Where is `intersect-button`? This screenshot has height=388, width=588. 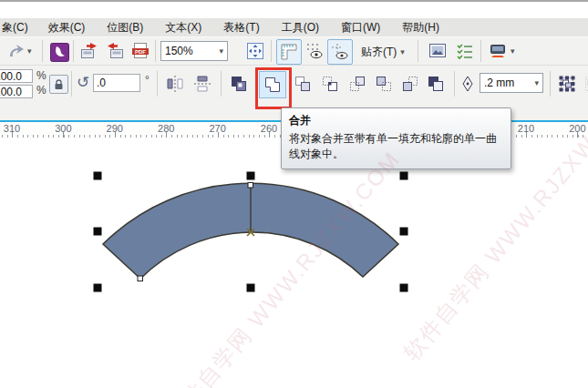 intersect-button is located at coordinates (330, 84).